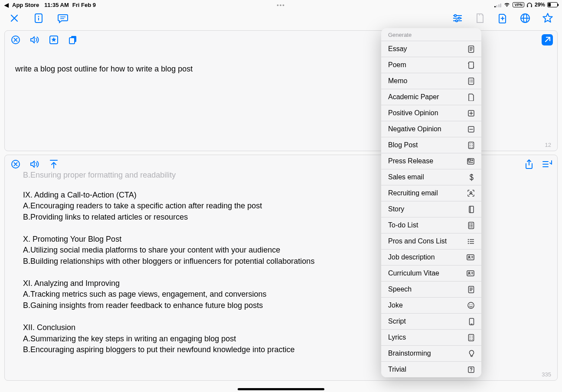 Image resolution: width=562 pixels, height=392 pixels. What do you see at coordinates (397, 321) in the screenshot?
I see `dropdown-item-label: Script` at bounding box center [397, 321].